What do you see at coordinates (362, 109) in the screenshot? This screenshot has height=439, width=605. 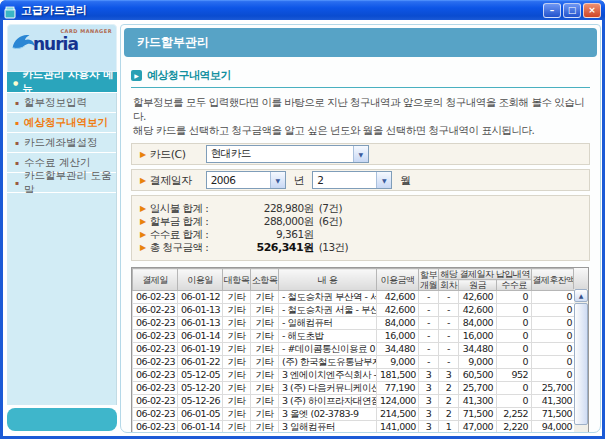 I see `description-line: 할부정보를 모두 입력했다면 이를 바탕으로 지난 청구내역과 앞으로의 청구내…` at bounding box center [362, 109].